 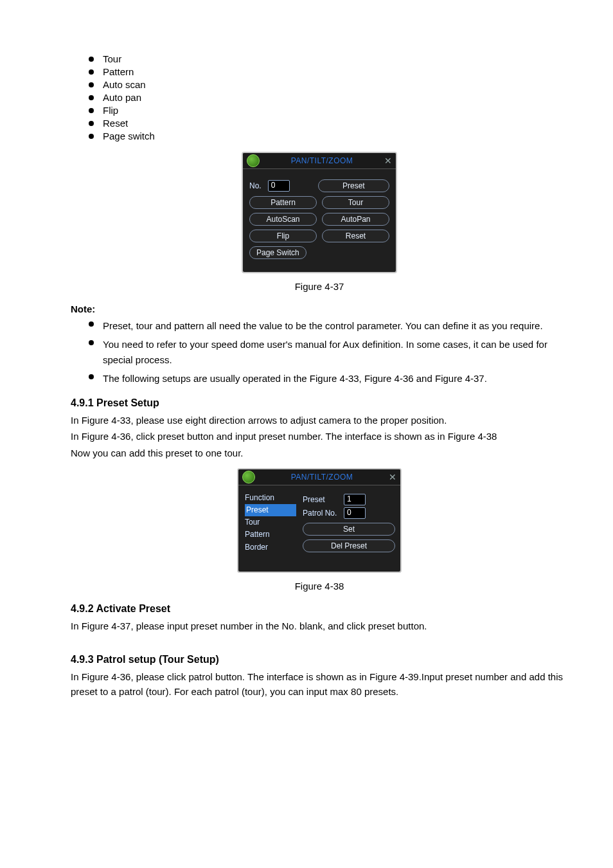 What do you see at coordinates (271, 527) in the screenshot?
I see `function-list: Function Preset Tour Pattern Border` at bounding box center [271, 527].